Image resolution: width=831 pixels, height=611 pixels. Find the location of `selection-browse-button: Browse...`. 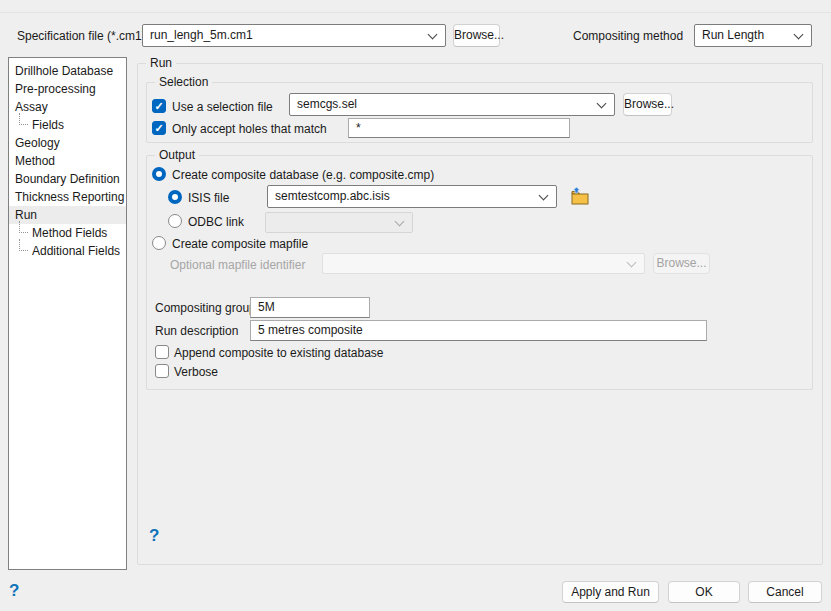

selection-browse-button: Browse... is located at coordinates (648, 104).